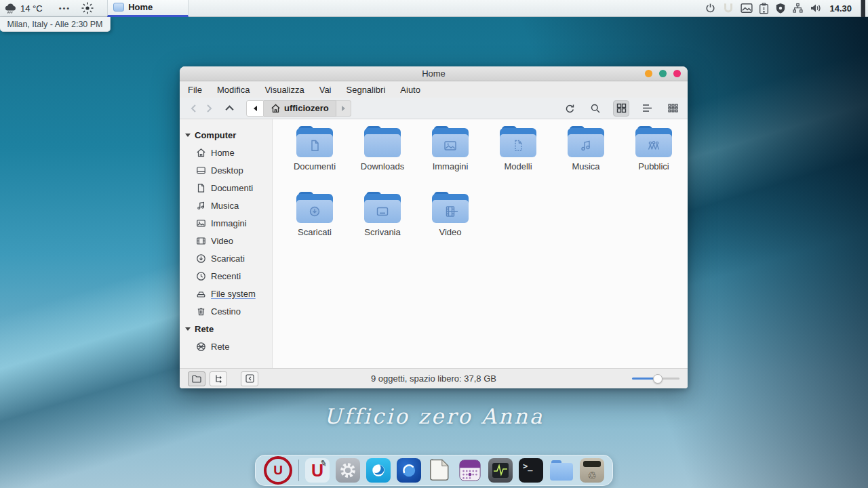  Describe the element at coordinates (226, 241) in the screenshot. I see `sidebar-item-video: Video` at that location.